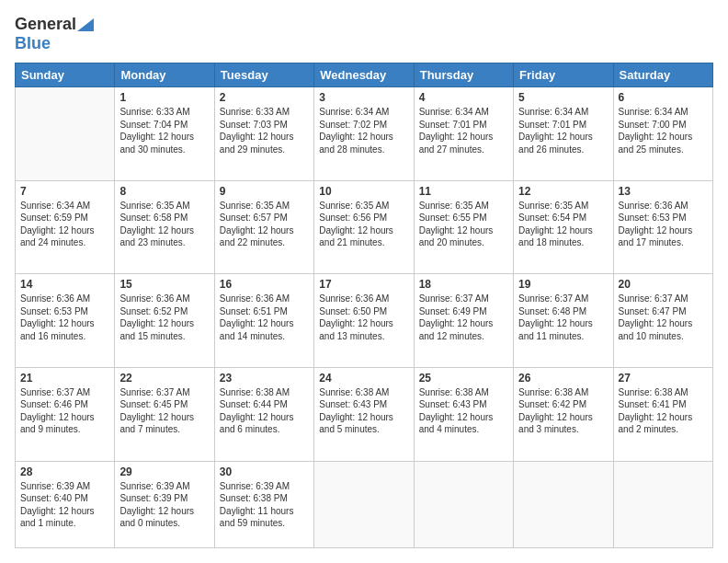 This screenshot has height=563, width=728. I want to click on calendar-header-row: SundayMondayTuesdayWednesdayThursdayFrid…, so click(364, 75).